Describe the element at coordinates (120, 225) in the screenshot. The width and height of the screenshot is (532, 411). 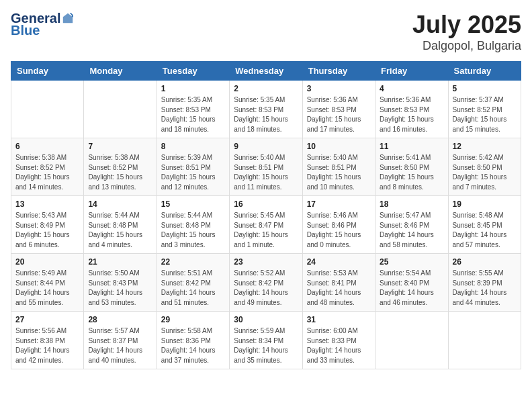
I see `calendar-cell: 14Sunrise: 5:44 AM Sunset: 8:48 PM Dayli…` at that location.